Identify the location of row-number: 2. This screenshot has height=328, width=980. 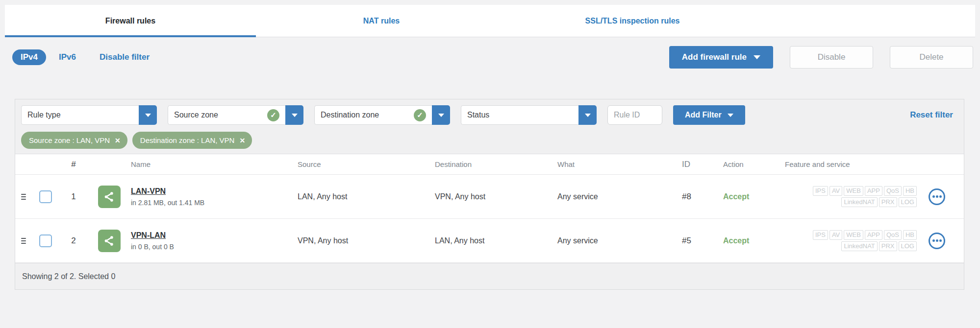
(74, 241).